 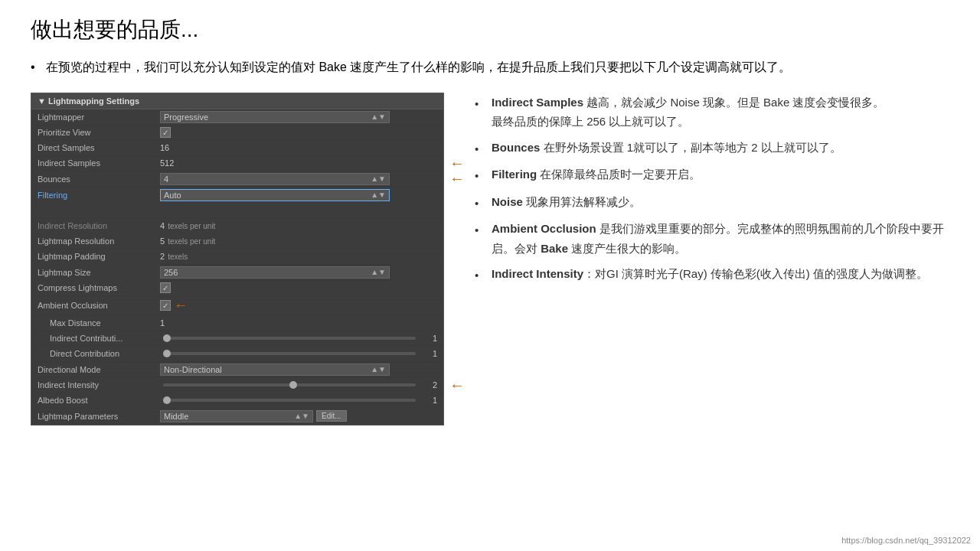 I want to click on label-lightmapper: Lightmapper, so click(x=99, y=117).